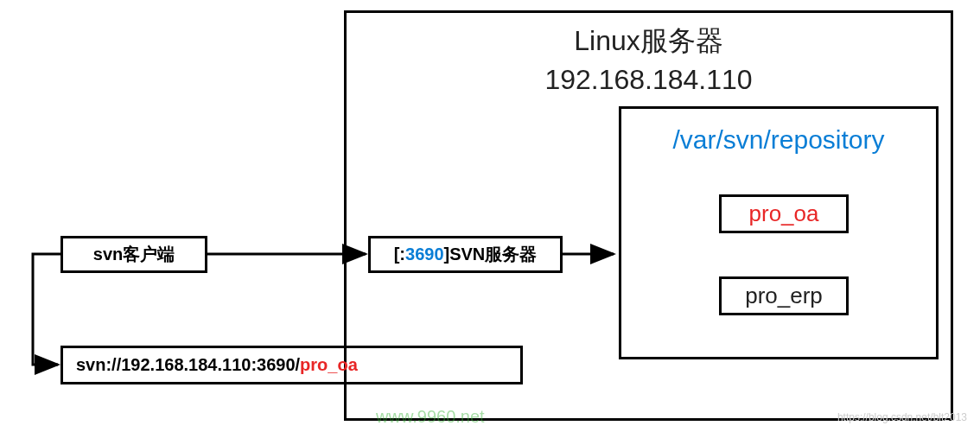 Image resolution: width=980 pixels, height=432 pixels. Describe the element at coordinates (648, 41) in the screenshot. I see `server-title-line1: Linux服务器` at that location.